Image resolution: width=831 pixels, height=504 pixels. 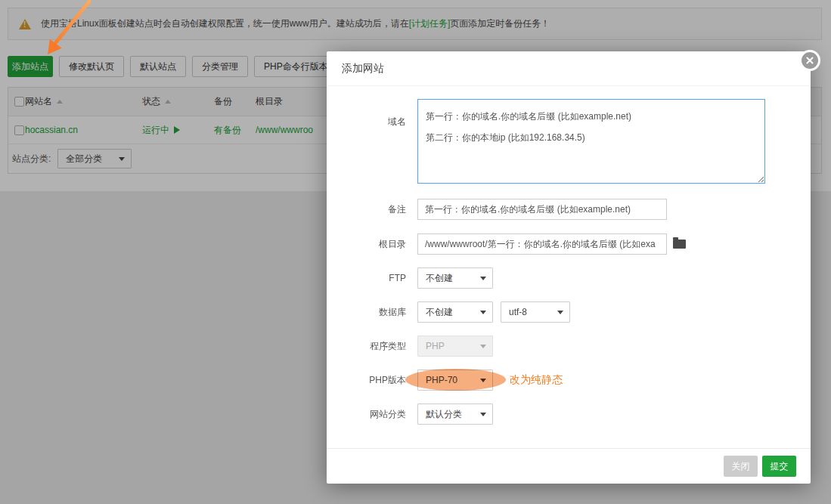 What do you see at coordinates (591, 141) in the screenshot?
I see `domain-input: 第一行：你的域名.你的域名后缀 (比如example.net) 第二行：你的本地…` at bounding box center [591, 141].